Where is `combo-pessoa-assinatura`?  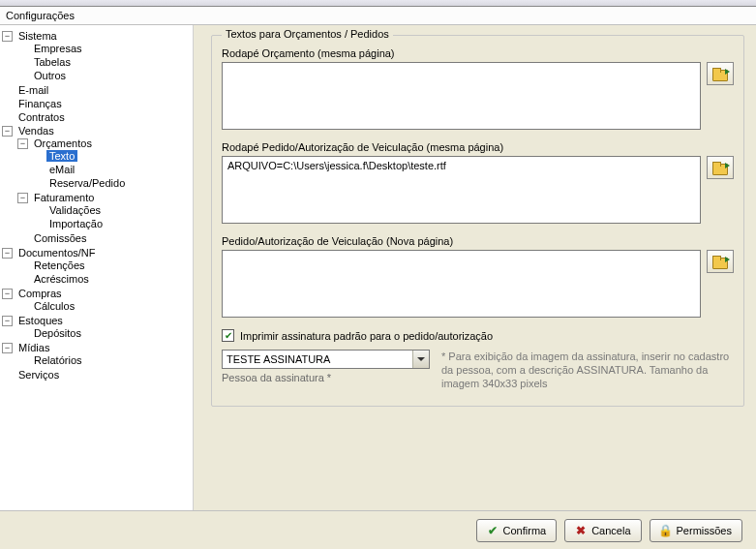 combo-pessoa-assinatura is located at coordinates (325, 359).